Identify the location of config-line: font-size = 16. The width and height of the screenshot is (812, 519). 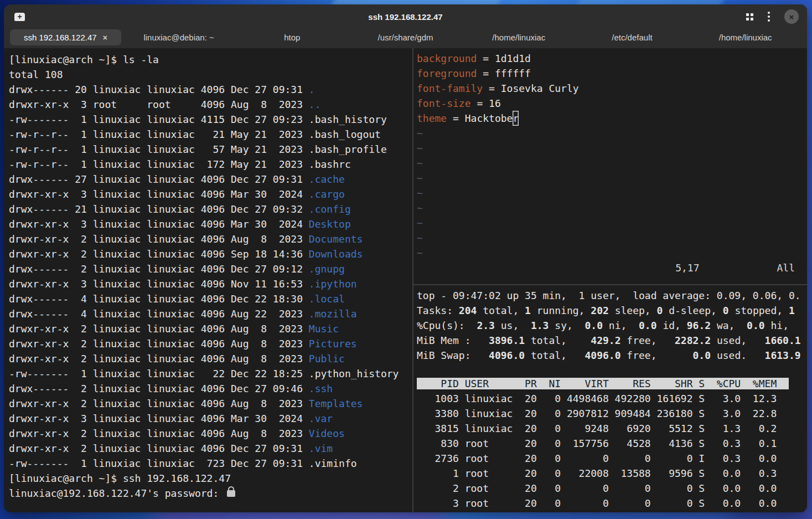
(612, 103).